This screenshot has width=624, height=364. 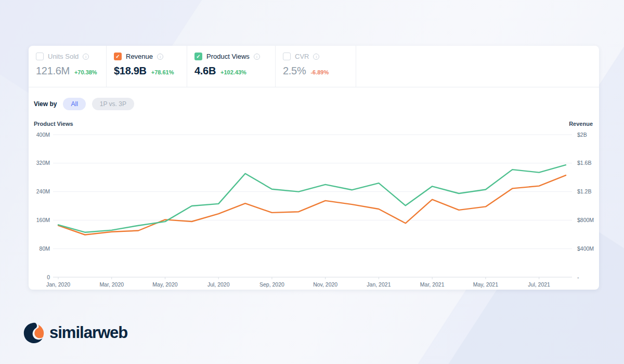 What do you see at coordinates (584, 163) in the screenshot?
I see `right-axis-tick: $1.6B` at bounding box center [584, 163].